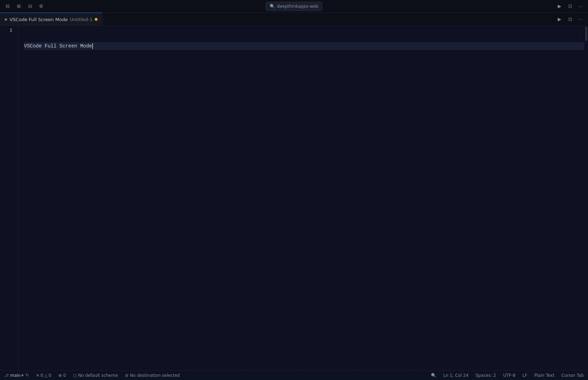 The height and width of the screenshot is (380, 588). What do you see at coordinates (39, 20) in the screenshot?
I see `tab-name: VSCode Full Screen Mode` at bounding box center [39, 20].